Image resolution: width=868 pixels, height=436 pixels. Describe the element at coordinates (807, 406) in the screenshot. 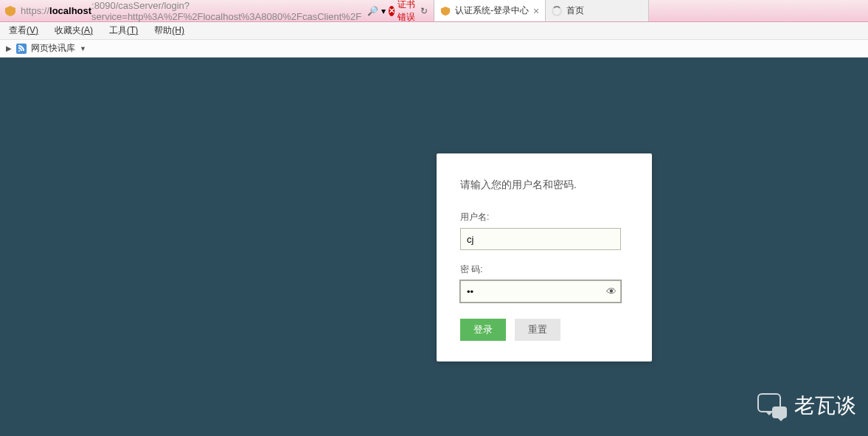

I see `watermark: 老瓦谈` at that location.